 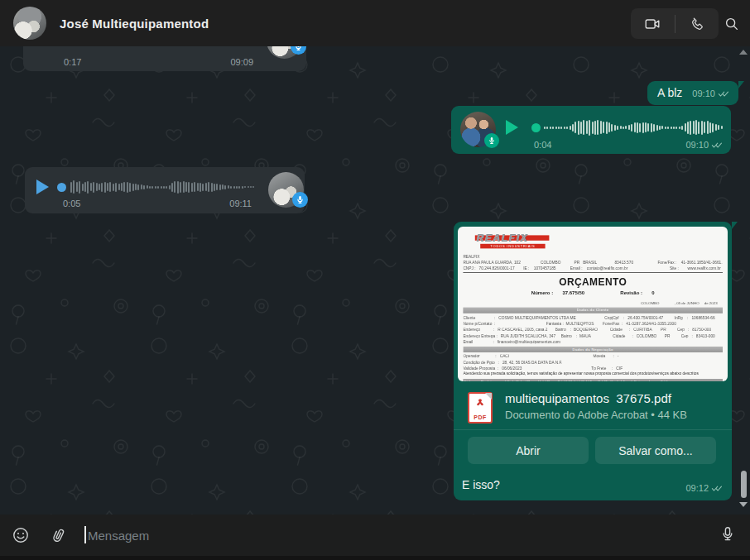 I want to click on scroll-down-arrow, so click(x=743, y=505).